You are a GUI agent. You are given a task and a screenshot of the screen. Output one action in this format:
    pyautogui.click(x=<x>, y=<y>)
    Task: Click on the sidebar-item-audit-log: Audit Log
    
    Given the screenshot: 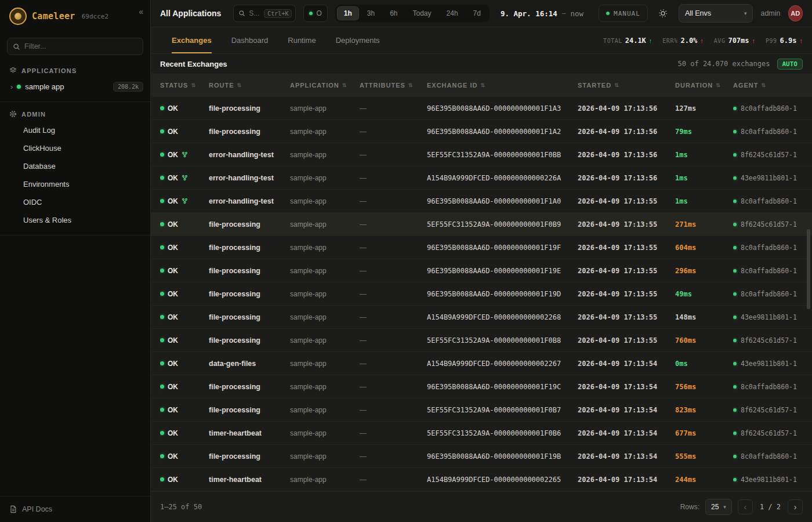 What is the action you would take?
    pyautogui.click(x=75, y=130)
    